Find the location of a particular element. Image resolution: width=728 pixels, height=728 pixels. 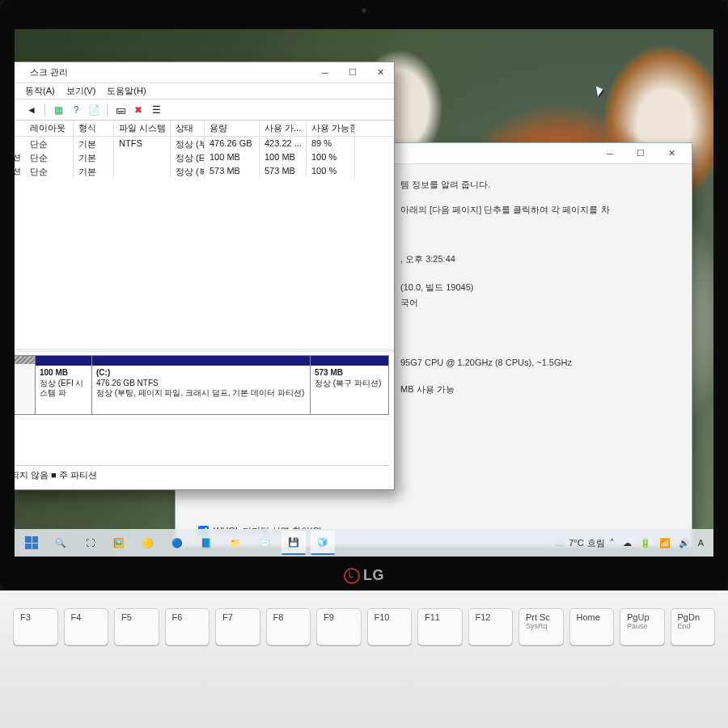

windows-logo-icon is located at coordinates (32, 543).